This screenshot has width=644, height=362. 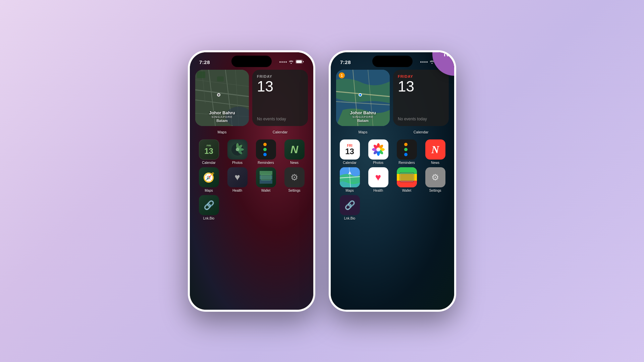 I want to click on cal-icon-date-left: 13, so click(x=209, y=151).